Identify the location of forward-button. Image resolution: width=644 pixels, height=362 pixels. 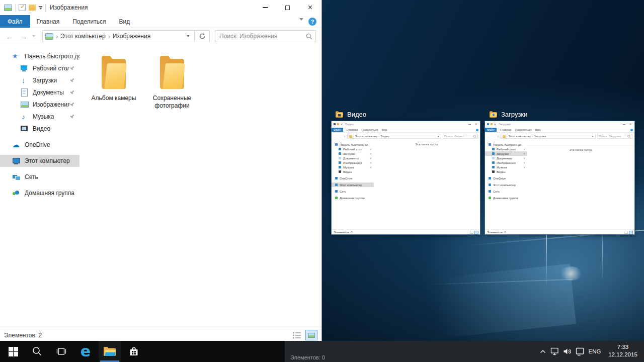
(24, 36).